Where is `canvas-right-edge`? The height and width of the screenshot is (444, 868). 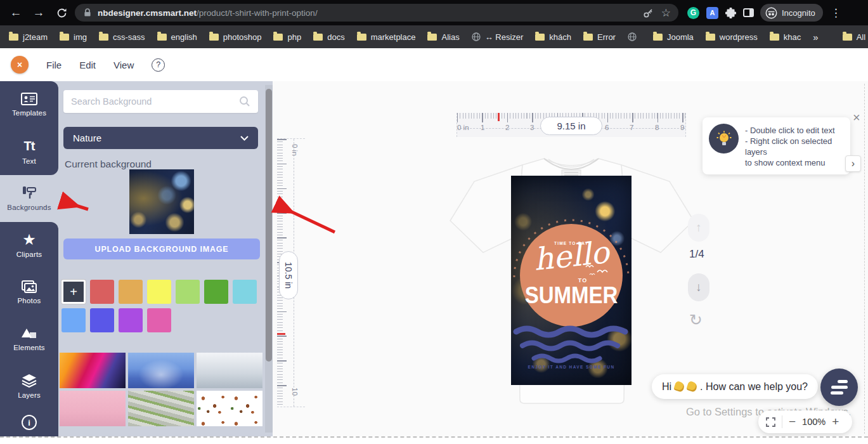 canvas-right-edge is located at coordinates (865, 259).